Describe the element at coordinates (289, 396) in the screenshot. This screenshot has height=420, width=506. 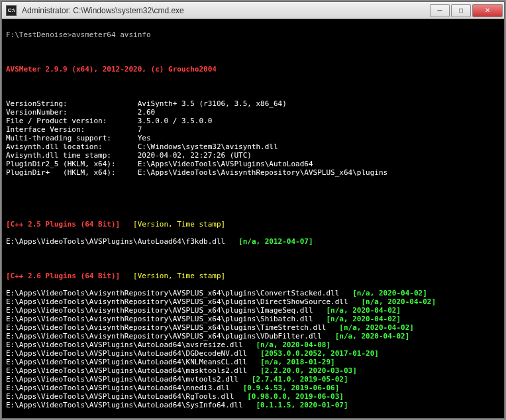
I see `plugin-ver: [0.98.0.0, 2019-06-03]` at that location.